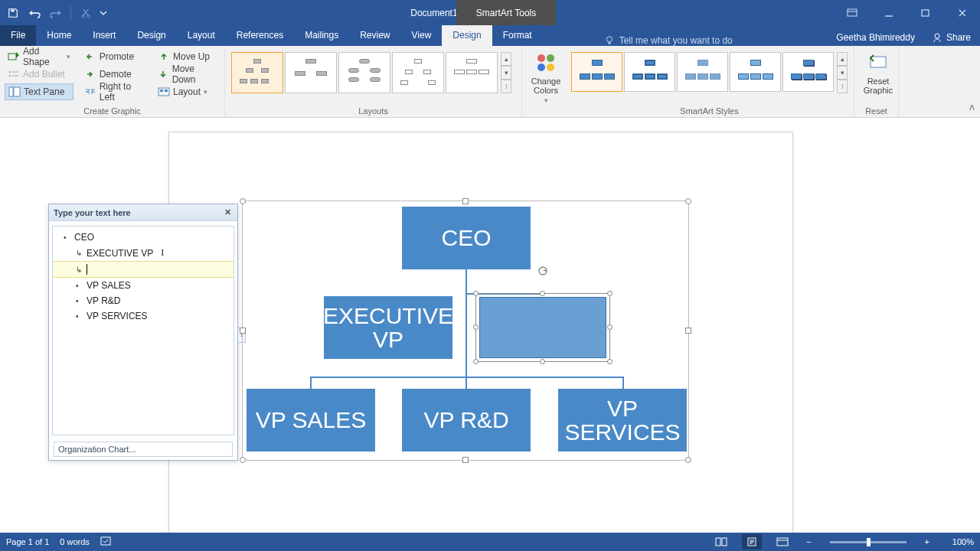  What do you see at coordinates (543, 328) in the screenshot?
I see `org-box-new-selected` at bounding box center [543, 328].